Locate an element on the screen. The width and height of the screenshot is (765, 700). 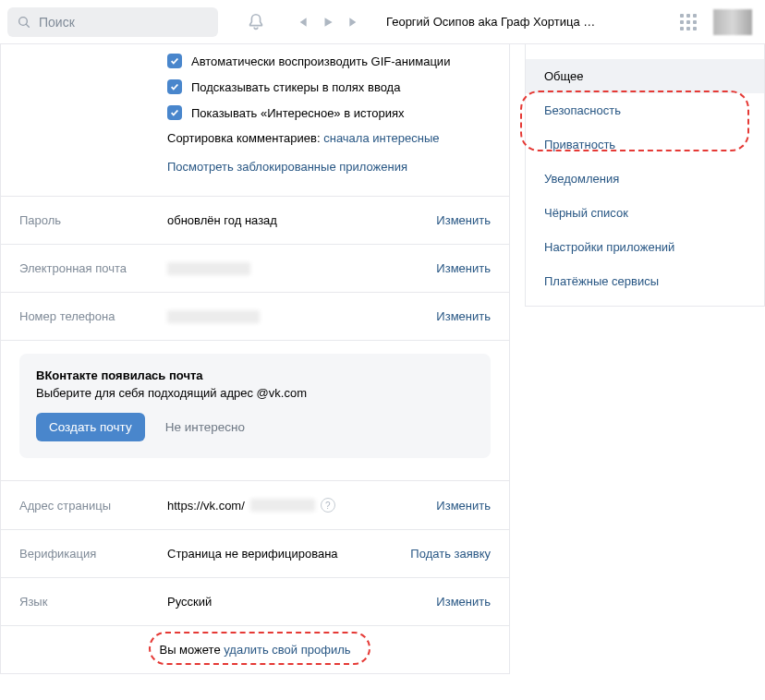
row-val: обновлён год назад is located at coordinates (301, 220).